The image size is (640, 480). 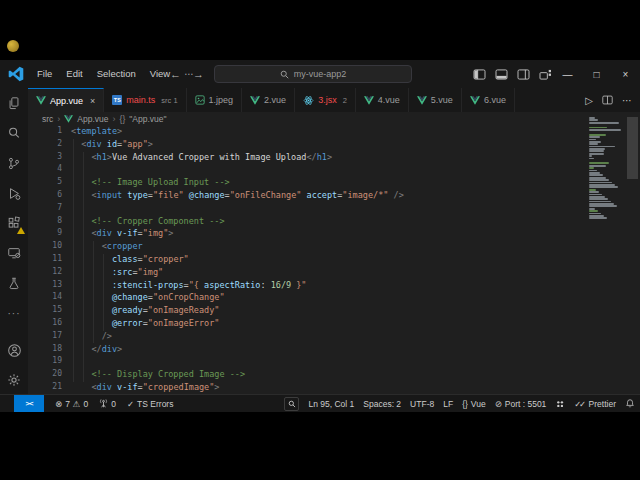 What do you see at coordinates (382, 404) in the screenshot?
I see `indentation: Spaces: 2` at bounding box center [382, 404].